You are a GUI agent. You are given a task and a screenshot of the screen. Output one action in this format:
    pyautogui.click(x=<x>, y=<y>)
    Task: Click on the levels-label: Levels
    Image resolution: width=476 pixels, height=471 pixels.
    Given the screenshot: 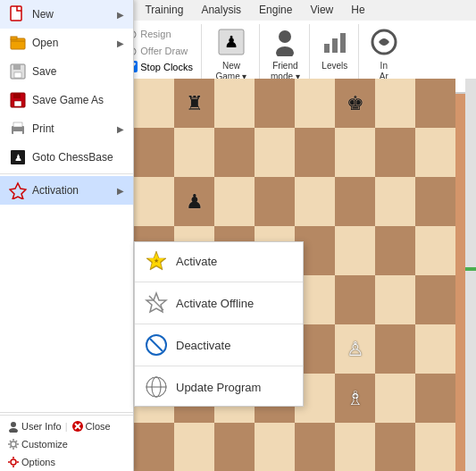 What is the action you would take?
    pyautogui.click(x=334, y=66)
    